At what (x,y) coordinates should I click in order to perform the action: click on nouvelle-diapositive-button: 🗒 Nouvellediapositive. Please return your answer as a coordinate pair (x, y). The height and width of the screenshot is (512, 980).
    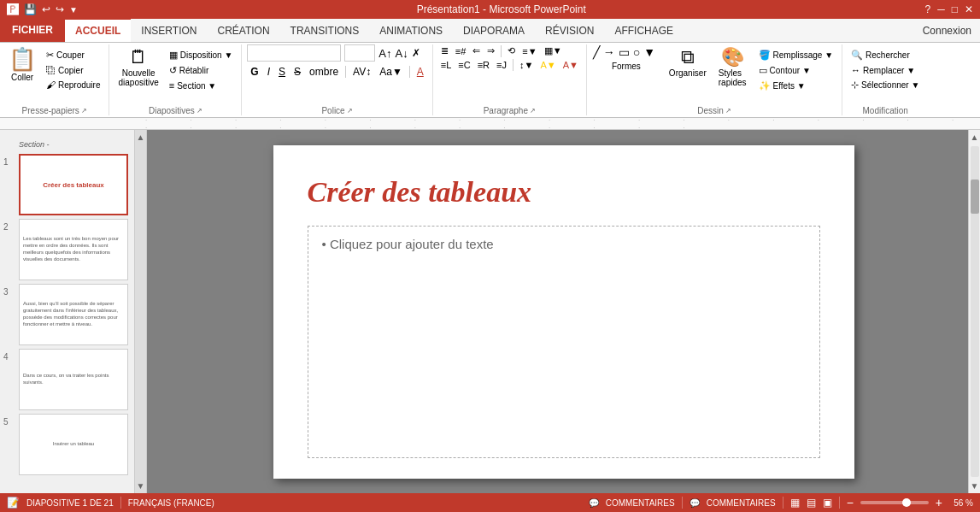
    Looking at the image, I should click on (138, 67).